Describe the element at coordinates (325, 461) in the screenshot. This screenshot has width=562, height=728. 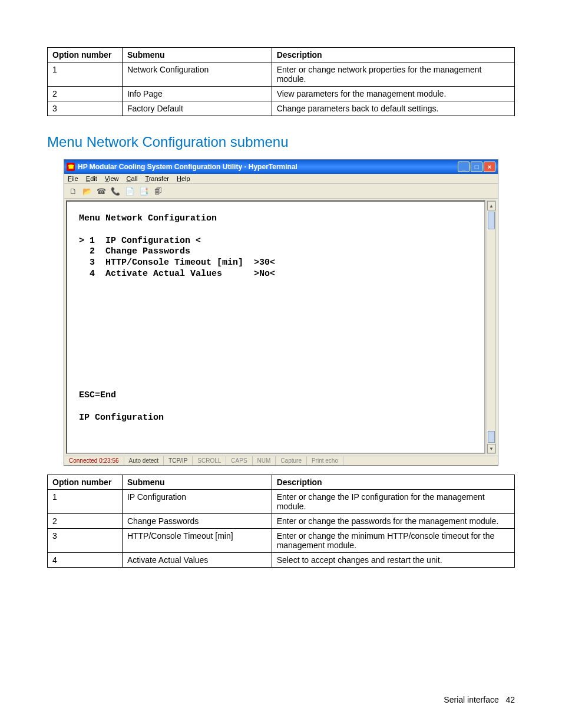
I see `status-echo: Print echo` at that location.